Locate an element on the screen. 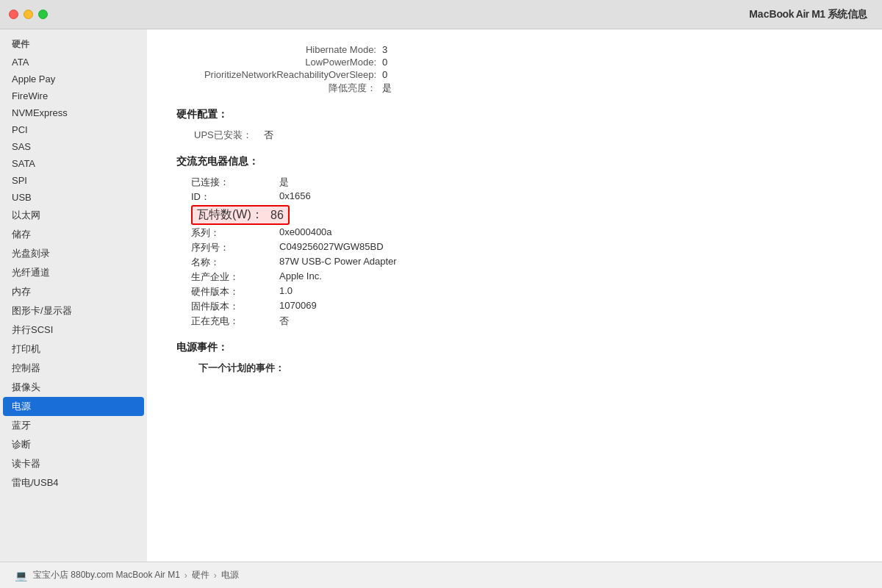  sidebar-item-ethernet: 以太网 is located at coordinates (74, 215).